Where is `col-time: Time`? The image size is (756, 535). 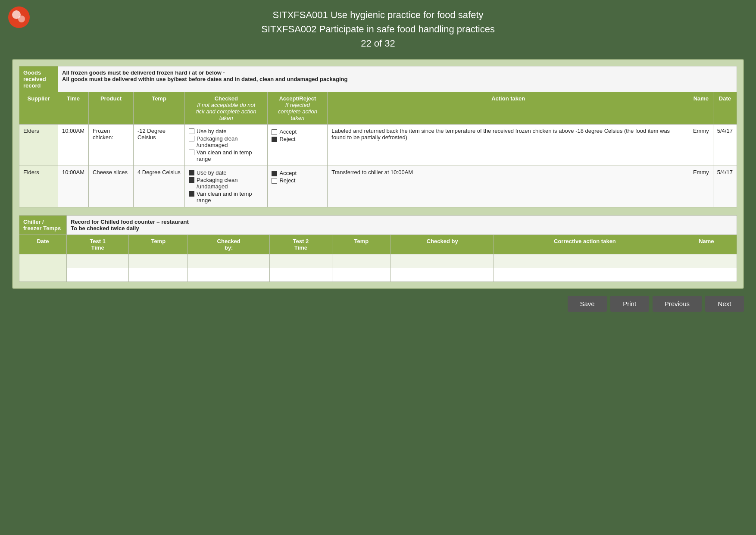 col-time: Time is located at coordinates (73, 109).